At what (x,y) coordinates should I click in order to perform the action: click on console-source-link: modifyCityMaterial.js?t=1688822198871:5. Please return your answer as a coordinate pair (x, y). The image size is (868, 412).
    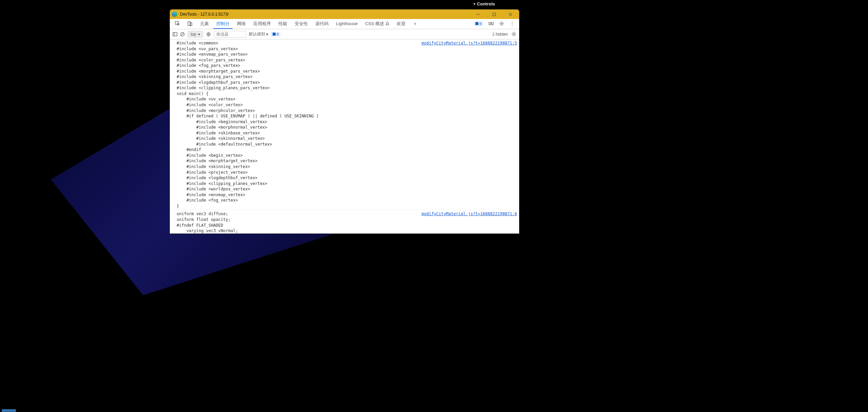
    Looking at the image, I should click on (468, 43).